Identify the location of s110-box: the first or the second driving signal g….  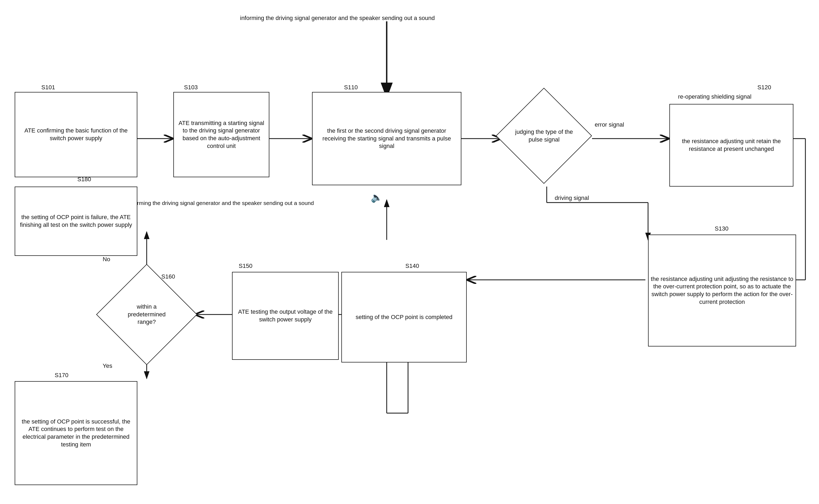
(387, 139).